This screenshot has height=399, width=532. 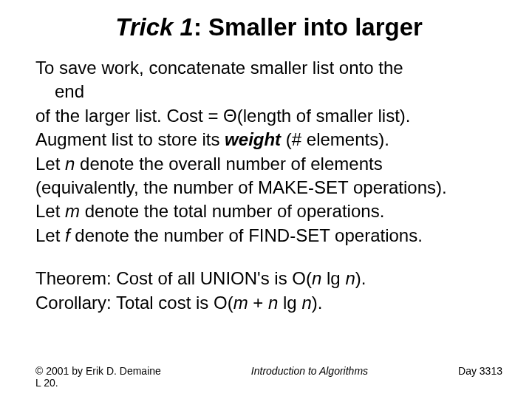 I want to click on para-2c: (length of smaller list)., so click(x=324, y=115).